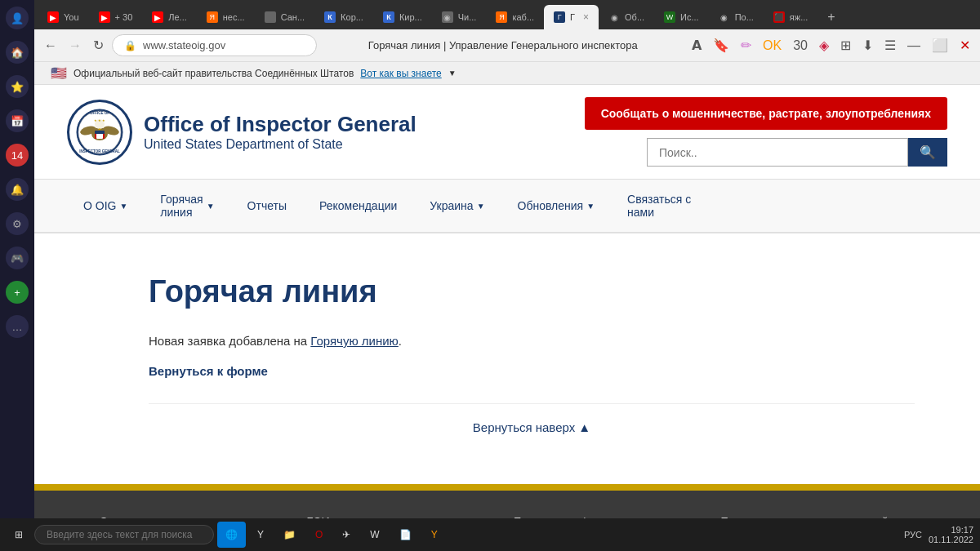 This screenshot has height=551, width=980. What do you see at coordinates (697, 46) in the screenshot?
I see `reader-mode-button: 𝗔` at bounding box center [697, 46].